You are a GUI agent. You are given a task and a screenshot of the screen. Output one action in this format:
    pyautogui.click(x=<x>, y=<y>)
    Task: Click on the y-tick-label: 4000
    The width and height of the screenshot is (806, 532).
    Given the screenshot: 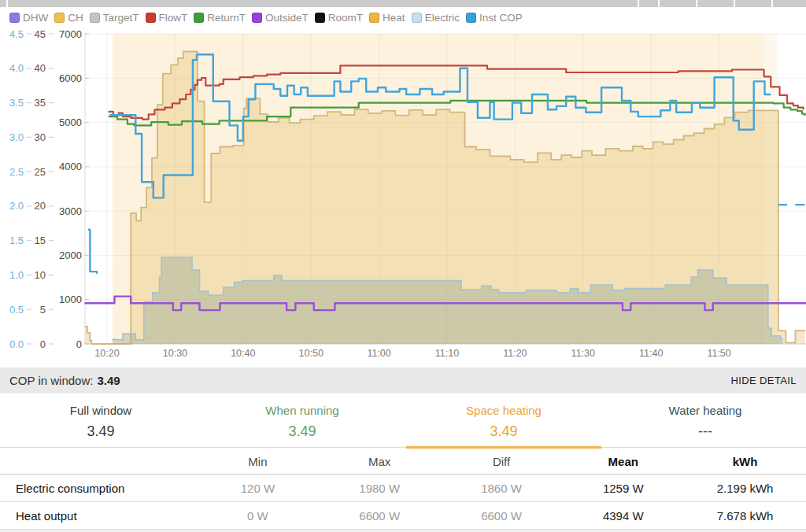 What is the action you would take?
    pyautogui.click(x=71, y=167)
    